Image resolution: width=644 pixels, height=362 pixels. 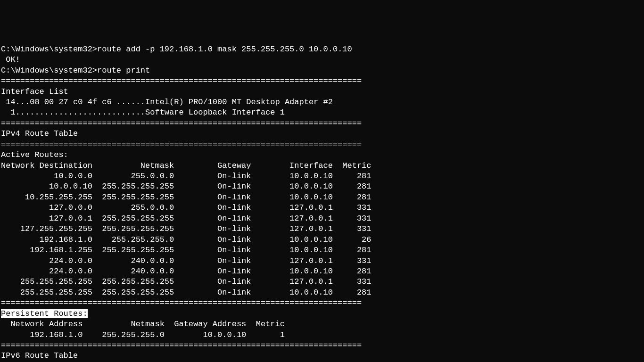 What do you see at coordinates (322, 261) in the screenshot?
I see `table-row: 224.0.0.0 240.0.0.0 On-link 127.0.0.1 33…` at bounding box center [322, 261].